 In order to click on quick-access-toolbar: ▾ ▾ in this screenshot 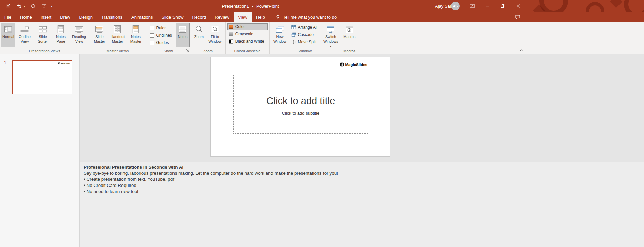, I will do `click(29, 6)`.